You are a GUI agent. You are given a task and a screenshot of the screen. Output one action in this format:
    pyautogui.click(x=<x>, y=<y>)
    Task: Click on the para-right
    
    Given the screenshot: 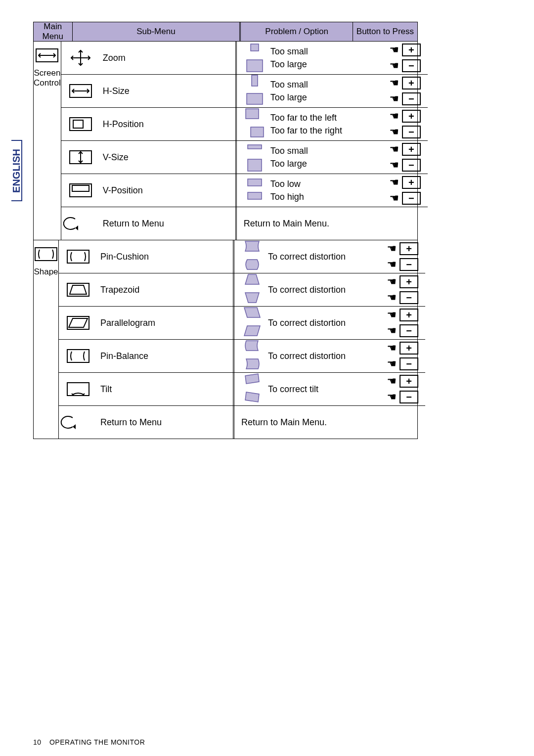 What is the action you would take?
    pyautogui.click(x=252, y=332)
    